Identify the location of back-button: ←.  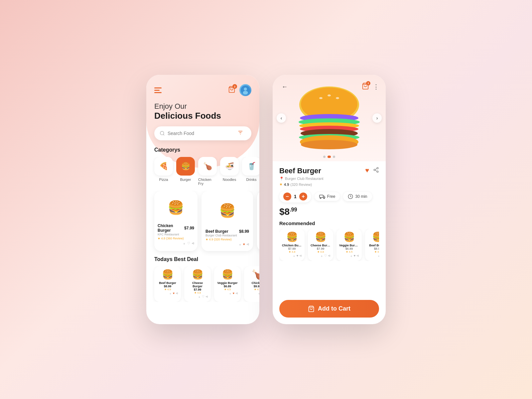
(285, 87).